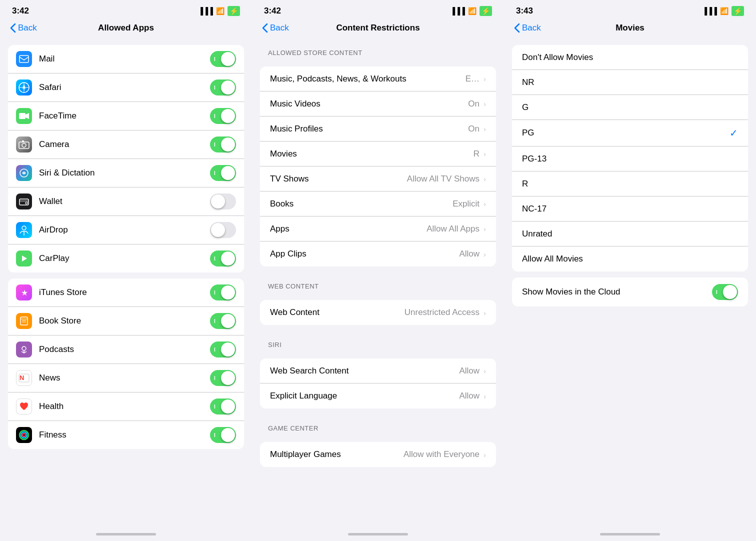 Image resolution: width=756 pixels, height=541 pixels. I want to click on mail-toggle: I, so click(223, 59).